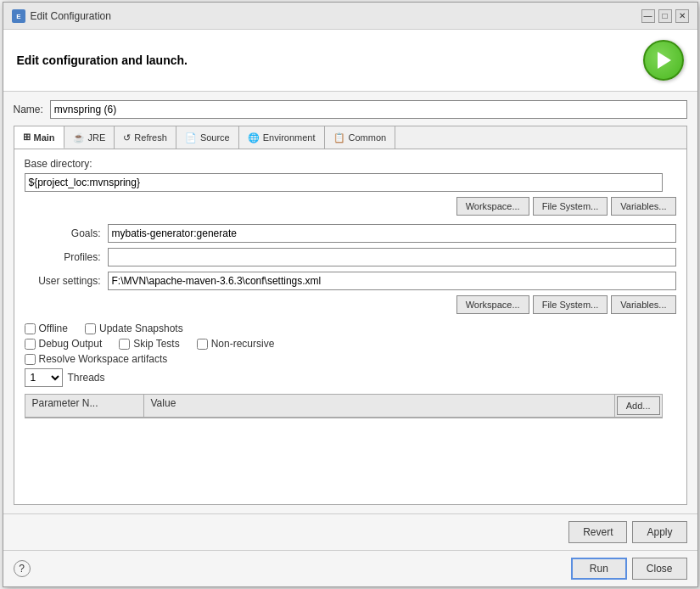 Image resolution: width=700 pixels, height=589 pixels. What do you see at coordinates (380, 406) in the screenshot?
I see `table-col-value: Value` at bounding box center [380, 406].